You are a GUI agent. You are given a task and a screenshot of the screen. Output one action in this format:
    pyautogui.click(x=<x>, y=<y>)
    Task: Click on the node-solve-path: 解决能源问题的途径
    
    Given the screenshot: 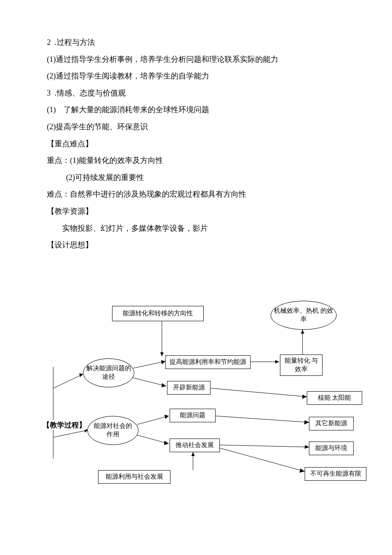 What is the action you would take?
    pyautogui.click(x=109, y=373)
    